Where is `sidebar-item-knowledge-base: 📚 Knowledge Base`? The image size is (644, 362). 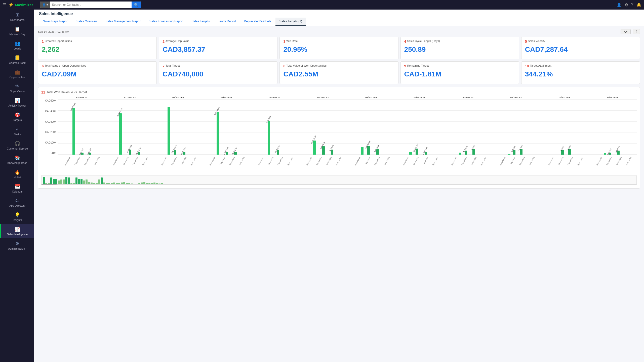 sidebar-item-knowledge-base: 📚 Knowledge Base is located at coordinates (17, 160).